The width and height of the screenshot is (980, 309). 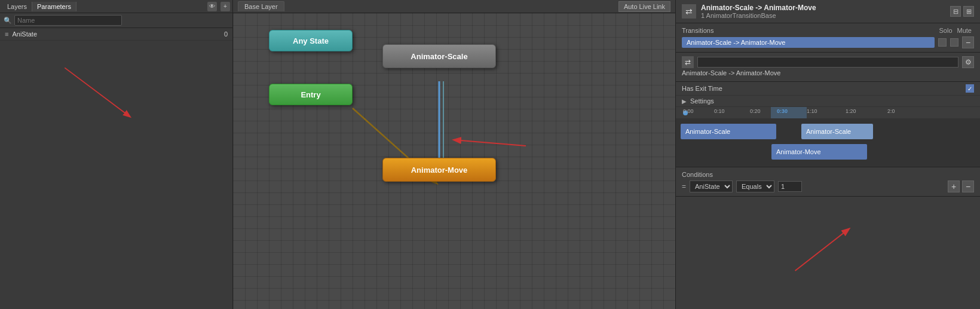 I want to click on has-exit-checkbox: ✓, so click(x=970, y=88).